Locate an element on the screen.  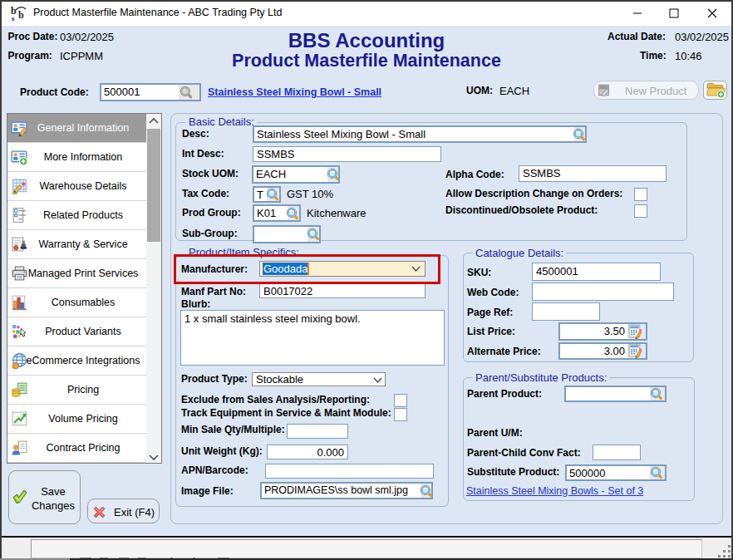
svg-text: s is located at coordinates (13, 18).